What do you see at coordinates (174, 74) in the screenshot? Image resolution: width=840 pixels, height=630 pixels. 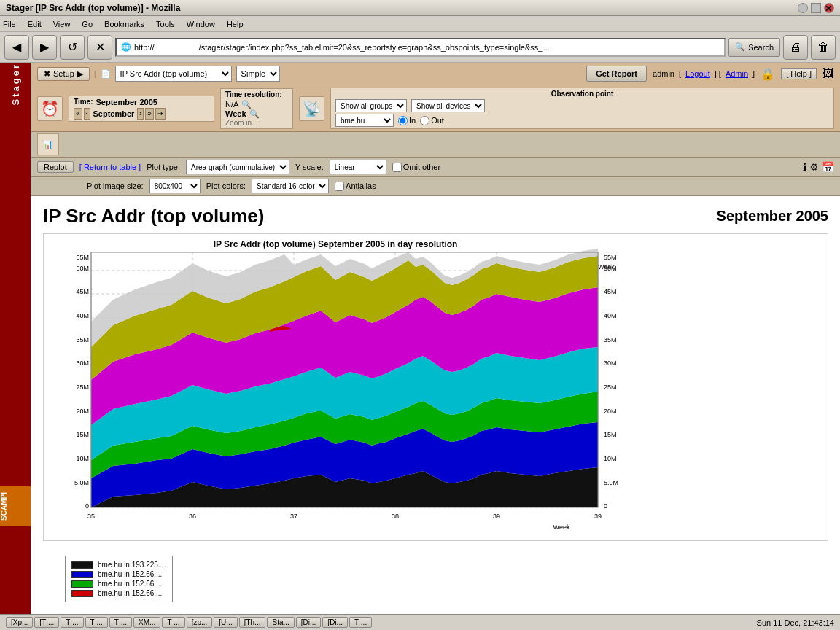 I see `report-selector: IP Src Addr (top volume)` at bounding box center [174, 74].